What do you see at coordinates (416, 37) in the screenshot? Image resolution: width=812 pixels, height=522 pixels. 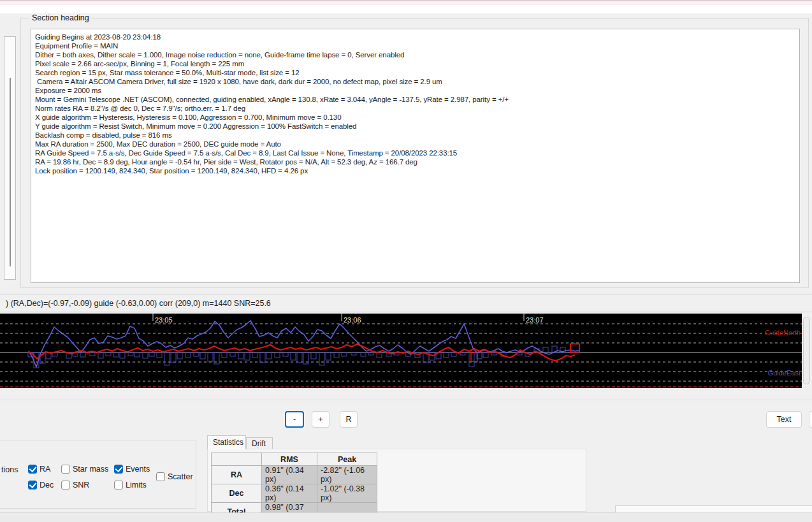 I see `log-line: Guiding Begins at 2023-08-20 23:04:18` at bounding box center [416, 37].